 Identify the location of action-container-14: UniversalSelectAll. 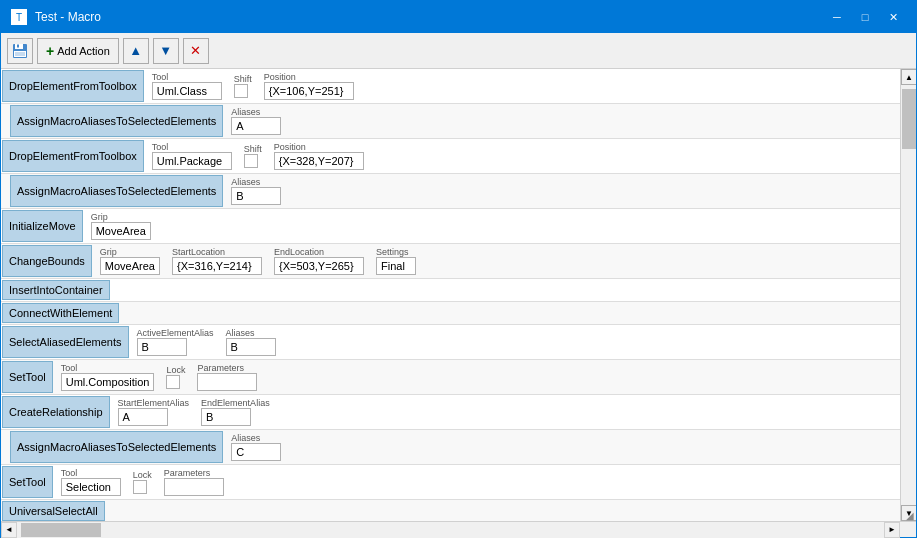
(450, 510).